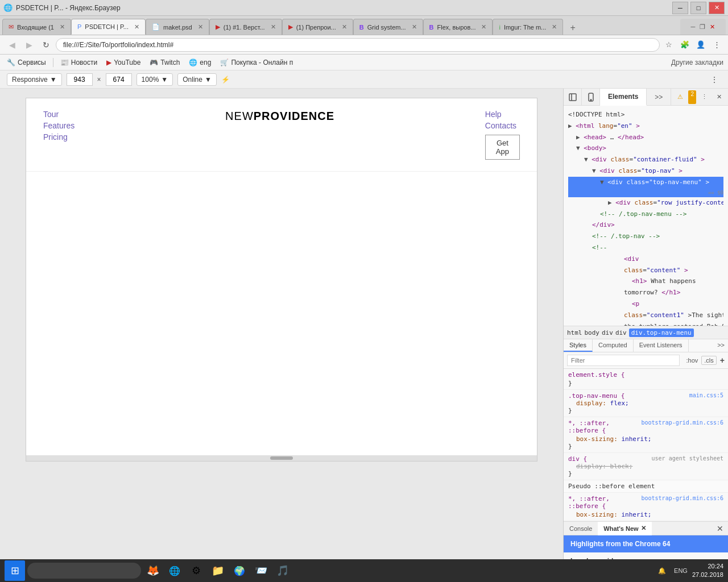 This screenshot has height=582, width=728. I want to click on taskbar-settings-icon: ⚙, so click(196, 571).